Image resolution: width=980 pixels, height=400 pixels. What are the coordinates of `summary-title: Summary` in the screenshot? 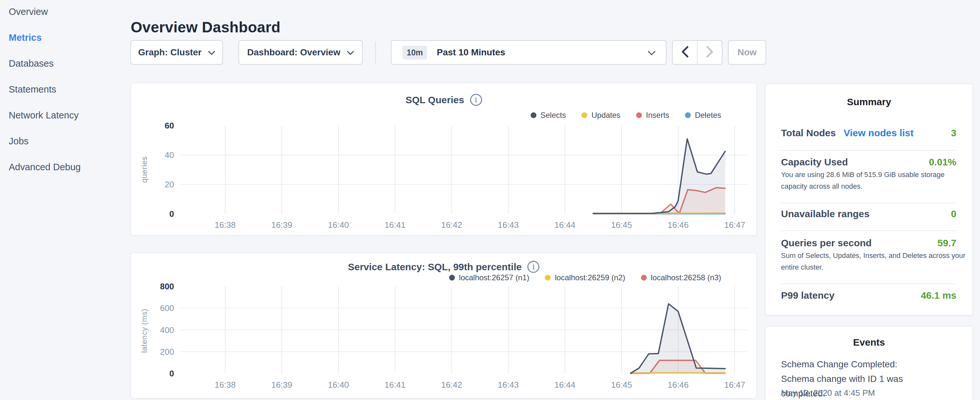 It's located at (869, 102).